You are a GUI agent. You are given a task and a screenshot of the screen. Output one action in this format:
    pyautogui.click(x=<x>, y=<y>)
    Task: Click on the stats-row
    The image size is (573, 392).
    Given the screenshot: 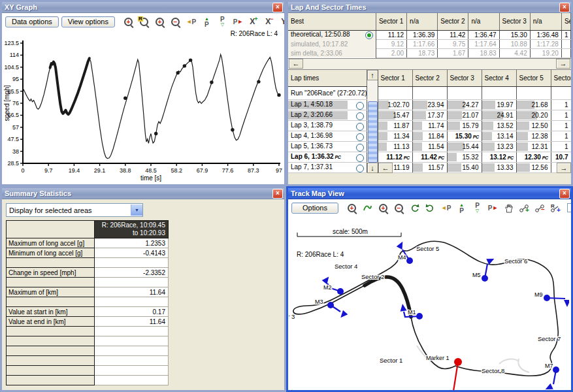 What is the action you would take?
    pyautogui.click(x=88, y=302)
    